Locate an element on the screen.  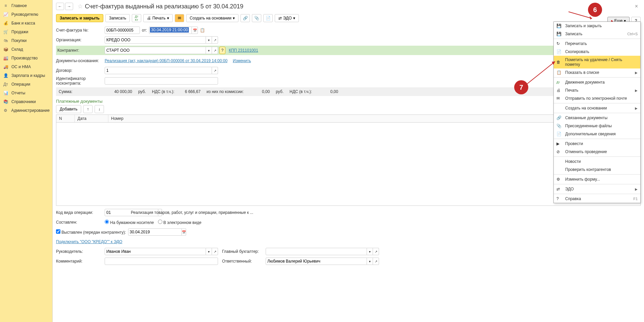
nav-back-button: ← is located at coordinates (60, 6).